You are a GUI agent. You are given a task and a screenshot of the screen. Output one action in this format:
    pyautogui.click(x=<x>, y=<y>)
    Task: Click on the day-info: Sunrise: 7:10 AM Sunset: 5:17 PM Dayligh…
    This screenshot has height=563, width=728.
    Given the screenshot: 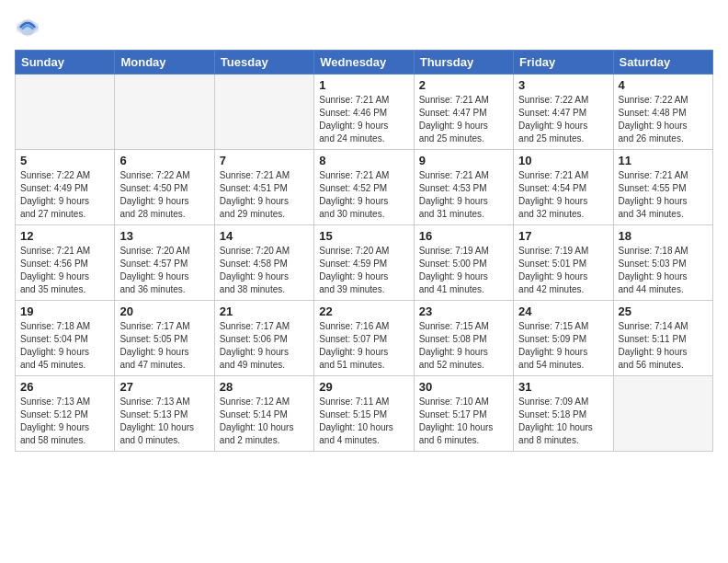 What is the action you would take?
    pyautogui.click(x=463, y=421)
    